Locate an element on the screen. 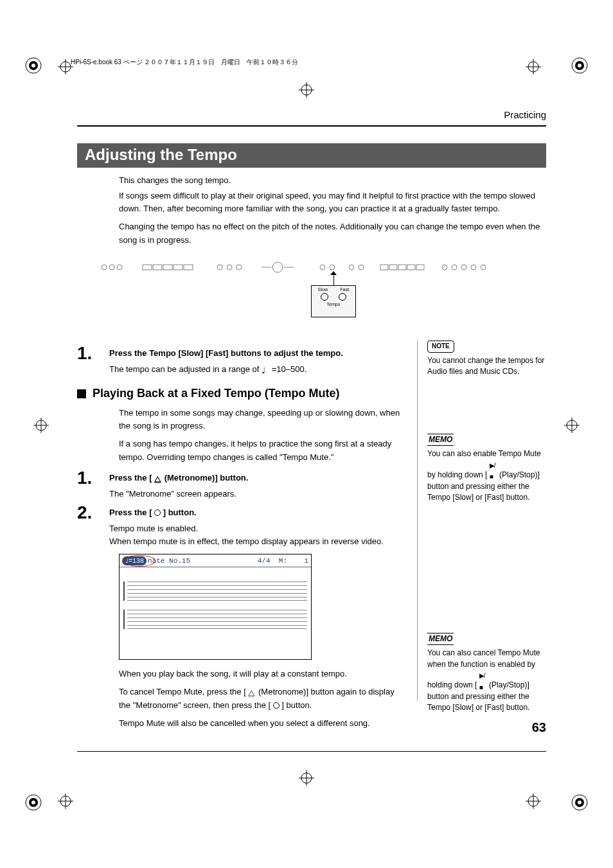 This screenshot has width=613, height=868. sub-heading: Playing Back at a Fixed Tempo (Tempo Mut… is located at coordinates (312, 393).